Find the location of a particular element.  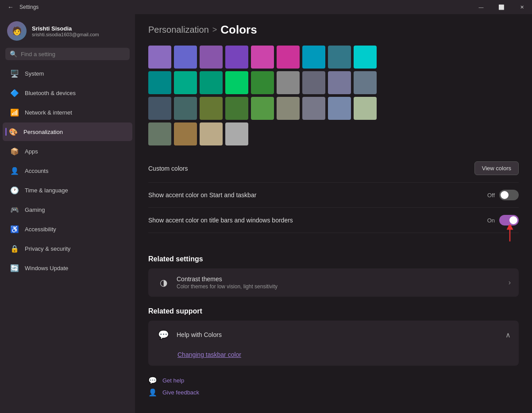

give-feedback-link: 👤 Give feedback is located at coordinates (334, 393).